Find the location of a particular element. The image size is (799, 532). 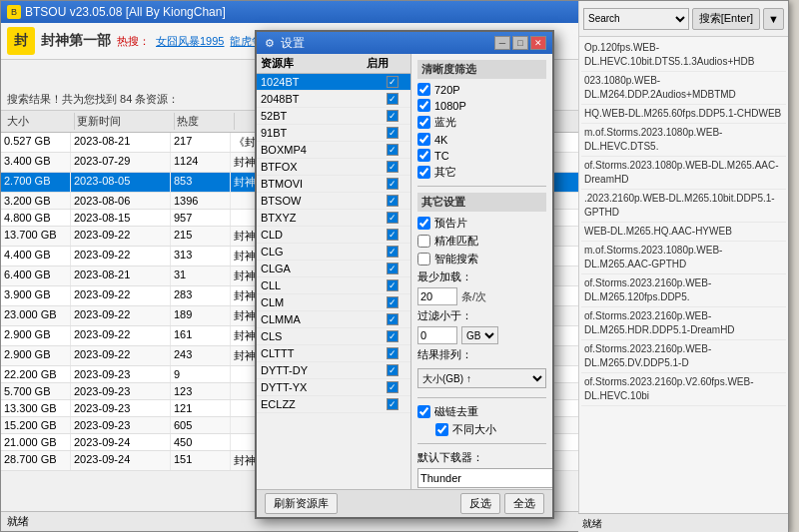

resource-checkbox-cell is located at coordinates (393, 319).